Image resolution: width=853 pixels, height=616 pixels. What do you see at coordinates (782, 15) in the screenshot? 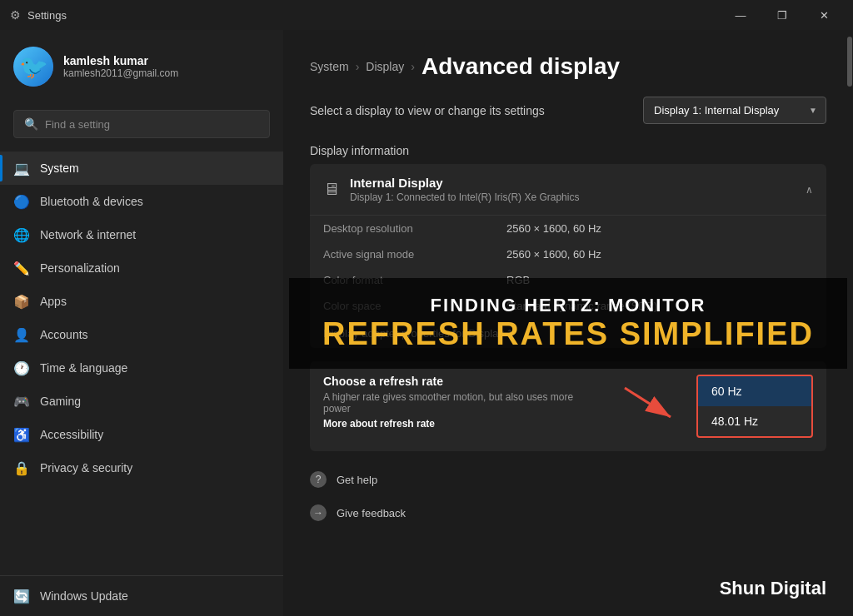
I see `maximize-button: ❐` at bounding box center [782, 15].